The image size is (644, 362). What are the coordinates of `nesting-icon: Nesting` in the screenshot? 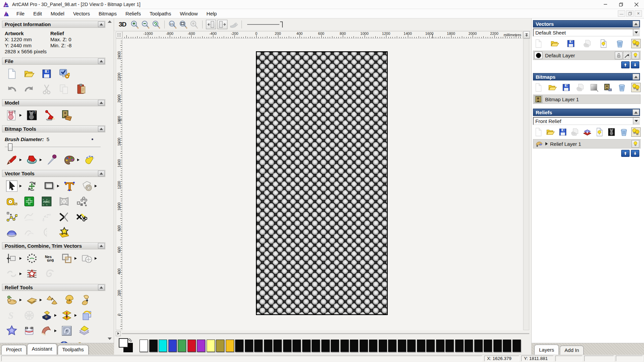 It's located at (49, 258).